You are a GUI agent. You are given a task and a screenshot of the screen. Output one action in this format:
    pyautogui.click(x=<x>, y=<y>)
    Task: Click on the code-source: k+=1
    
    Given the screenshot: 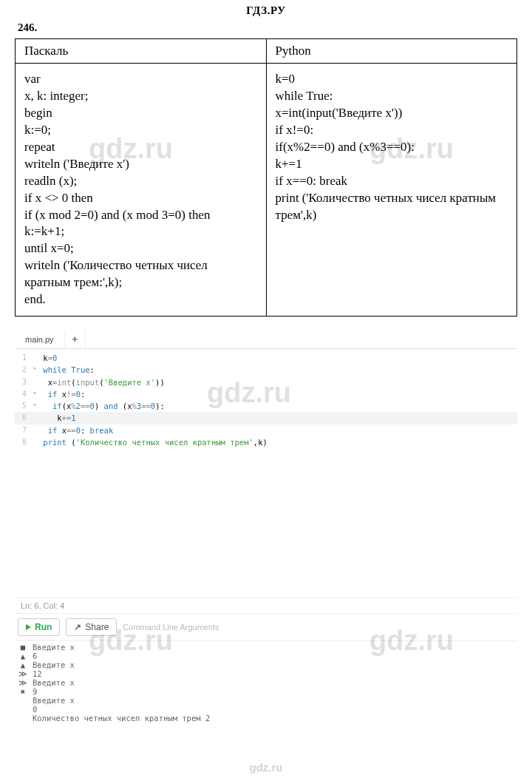 What is the action you would take?
    pyautogui.click(x=278, y=418)
    